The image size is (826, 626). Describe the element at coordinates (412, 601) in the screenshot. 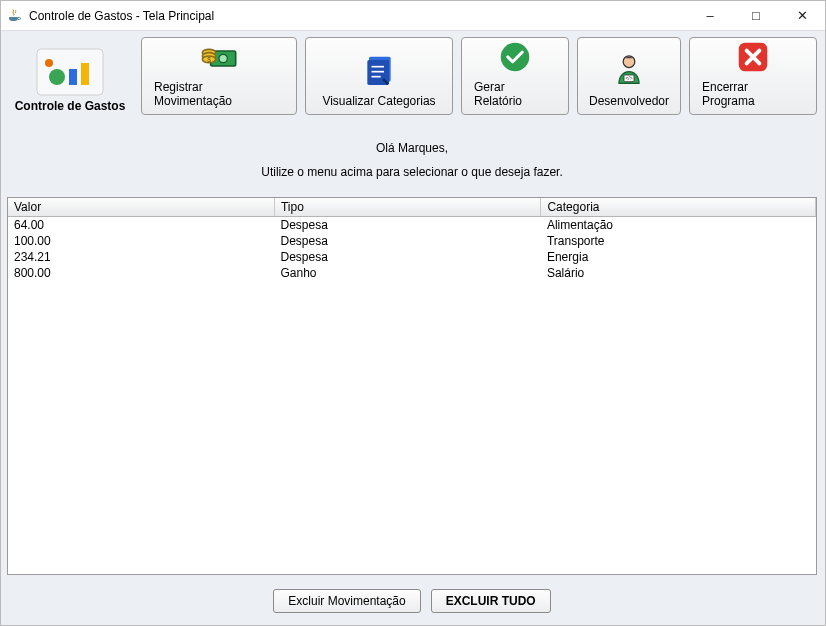

I see `bottom-action-bar: Excluir Movimentação EXCLUIR TUDO` at that location.